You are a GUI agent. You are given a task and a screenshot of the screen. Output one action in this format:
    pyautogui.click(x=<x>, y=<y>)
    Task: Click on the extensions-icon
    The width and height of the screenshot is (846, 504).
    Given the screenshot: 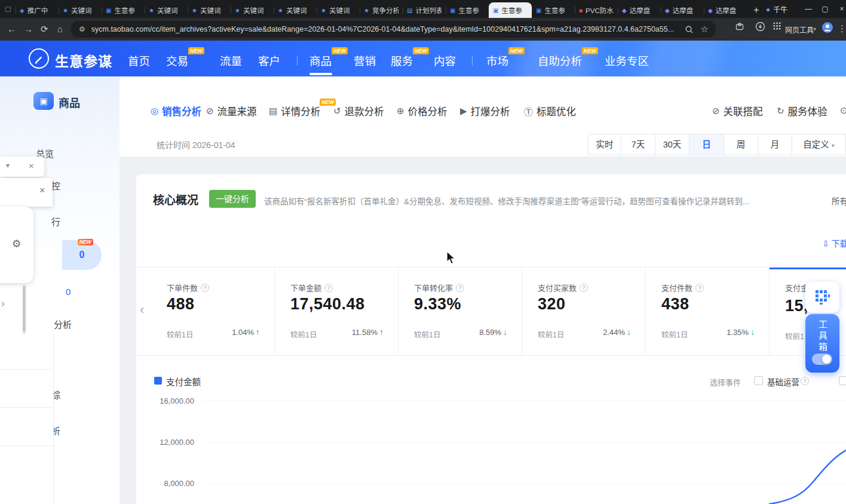 What is the action you would take?
    pyautogui.click(x=740, y=26)
    